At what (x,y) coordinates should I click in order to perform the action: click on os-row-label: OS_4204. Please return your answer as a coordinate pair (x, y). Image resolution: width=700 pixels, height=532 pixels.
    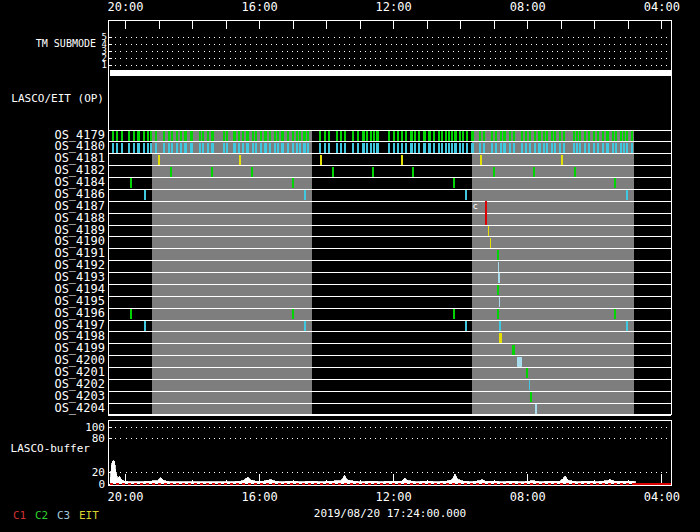
    Looking at the image, I should click on (52, 409).